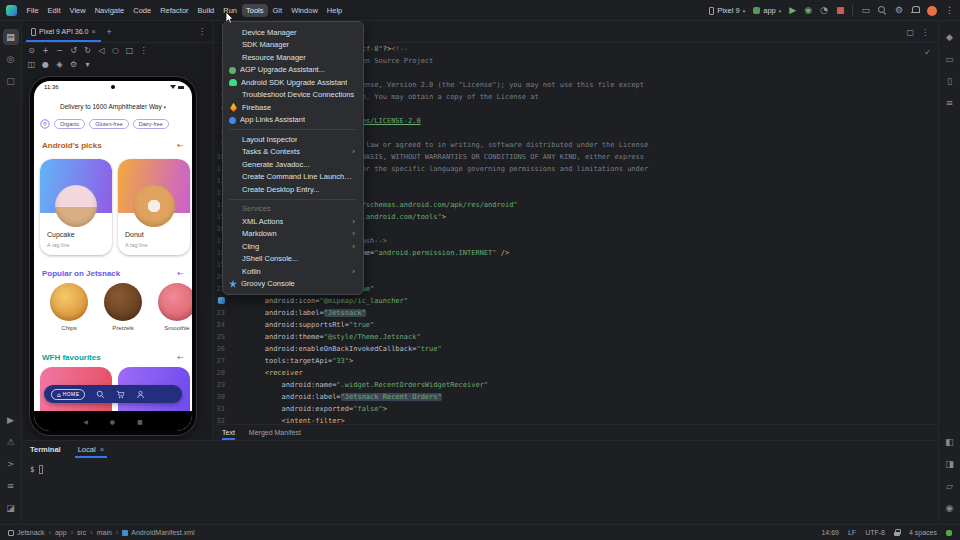 The width and height of the screenshot is (960, 540). Describe the element at coordinates (228, 432) in the screenshot. I see `manifest-tab-text: Text` at that location.